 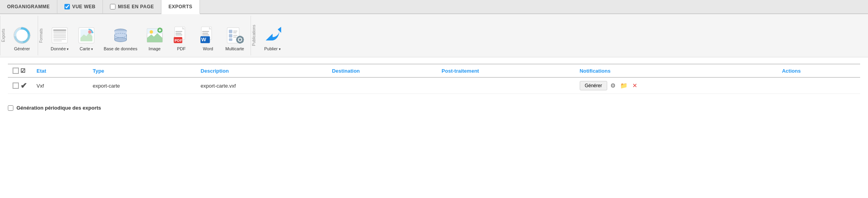 I want to click on tab-mise-en-page-checkbox, so click(x=113, y=7).